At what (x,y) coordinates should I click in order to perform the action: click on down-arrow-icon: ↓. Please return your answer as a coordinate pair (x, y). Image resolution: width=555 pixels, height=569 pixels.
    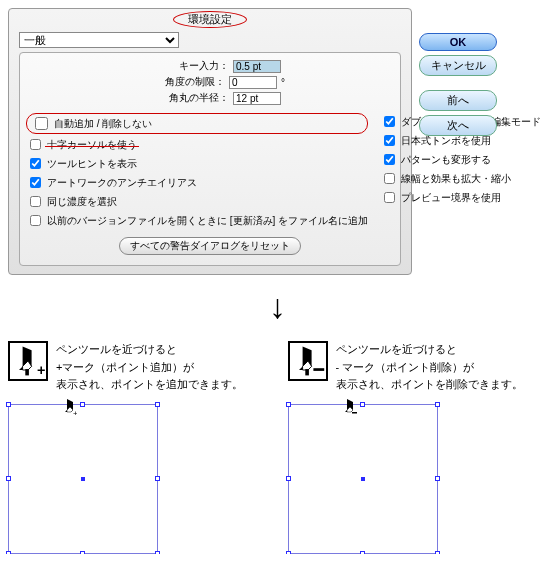
    Looking at the image, I should click on (278, 306).